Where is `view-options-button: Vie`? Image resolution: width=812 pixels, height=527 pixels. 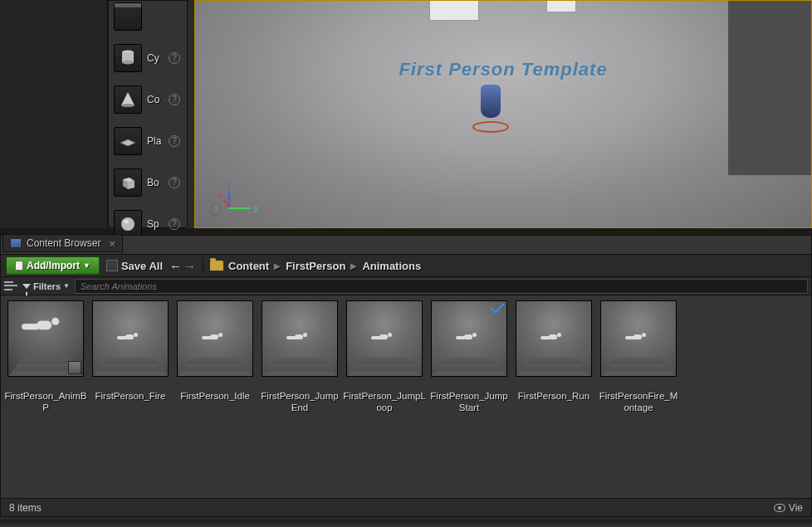 view-options-button: Vie is located at coordinates (789, 508).